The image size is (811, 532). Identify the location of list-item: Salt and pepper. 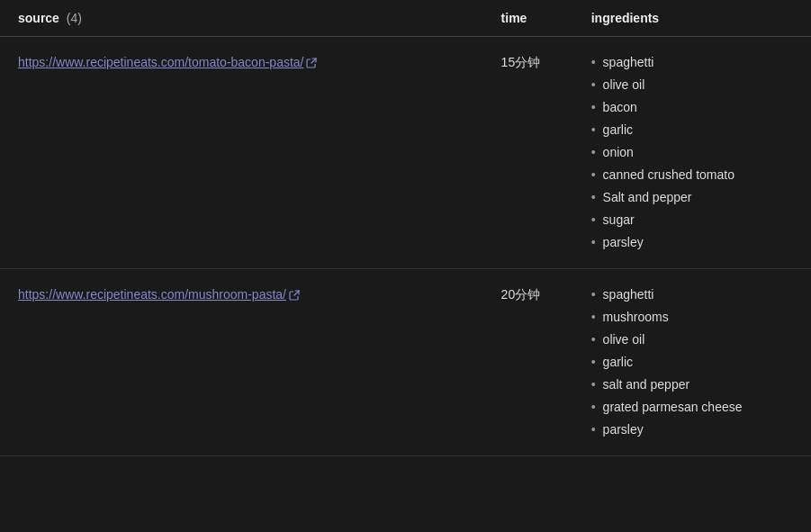
(694, 198).